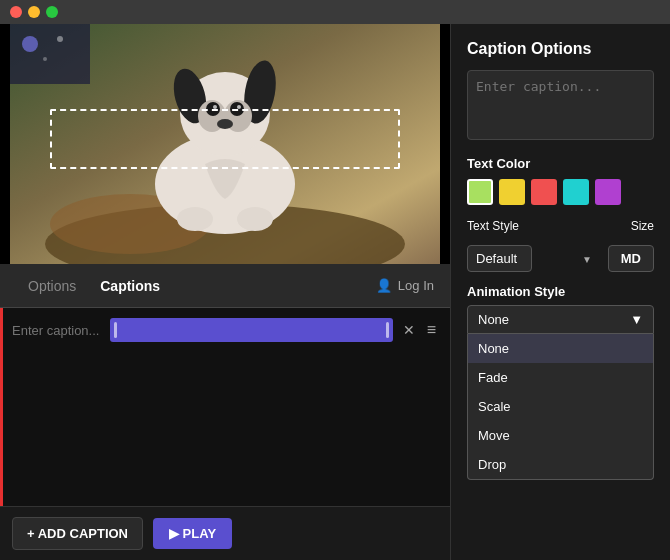 The width and height of the screenshot is (670, 560). What do you see at coordinates (560, 258) in the screenshot?
I see `style-controls-row: Default Bold Italic Shadow MD` at bounding box center [560, 258].